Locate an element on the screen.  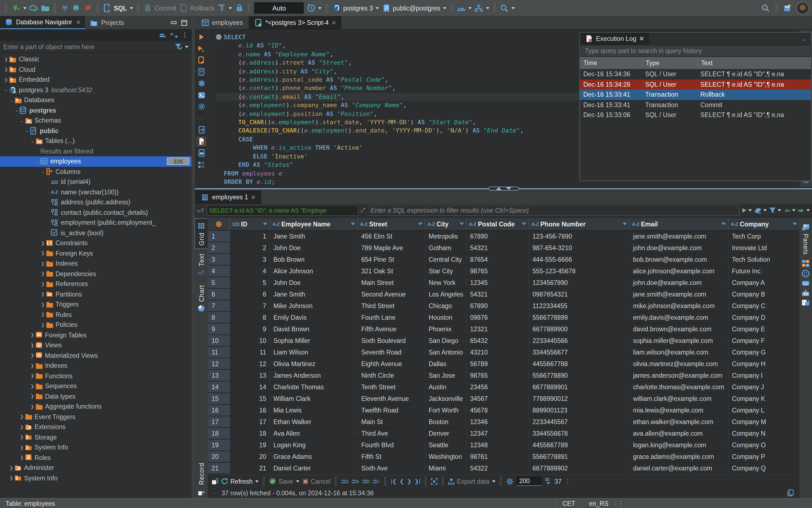
cell-city: San Antonio is located at coordinates (446, 352).